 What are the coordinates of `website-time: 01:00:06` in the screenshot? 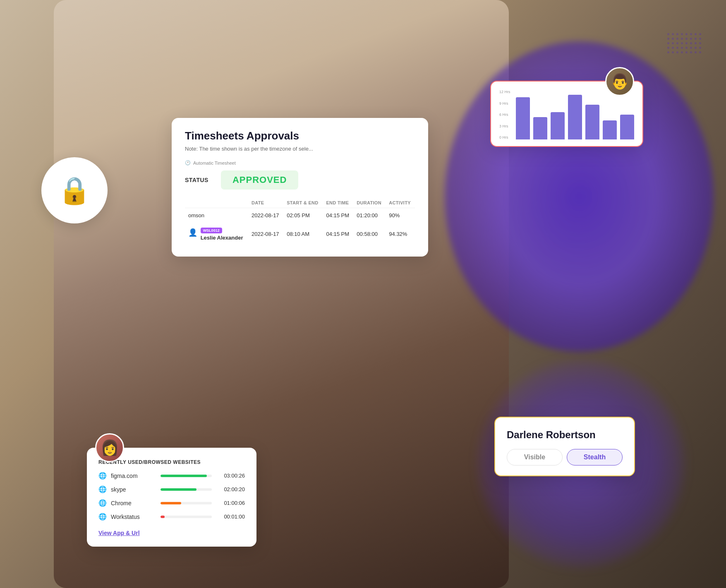 It's located at (230, 503).